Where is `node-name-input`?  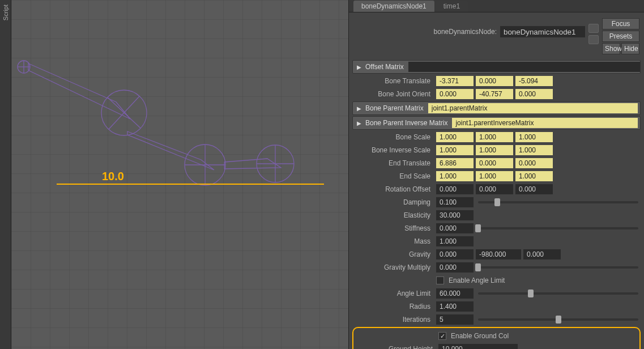
node-name-input is located at coordinates (543, 32).